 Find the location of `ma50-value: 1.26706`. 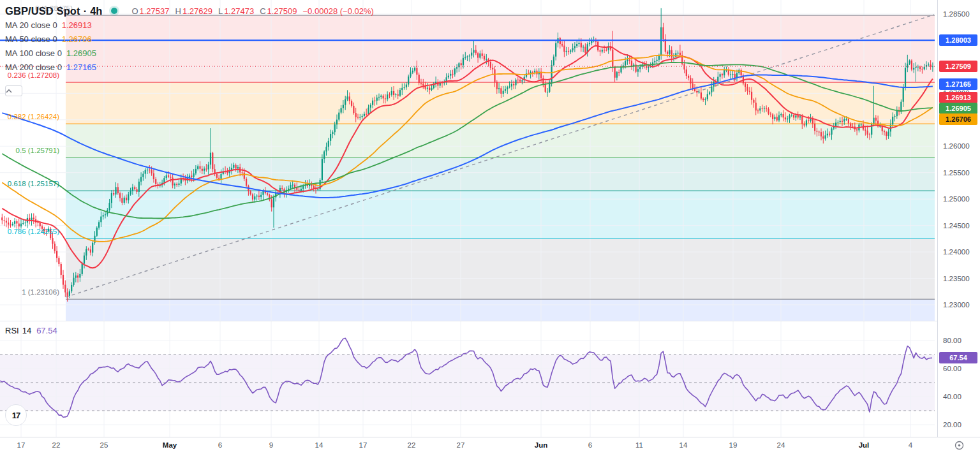

ma50-value: 1.26706 is located at coordinates (77, 40).